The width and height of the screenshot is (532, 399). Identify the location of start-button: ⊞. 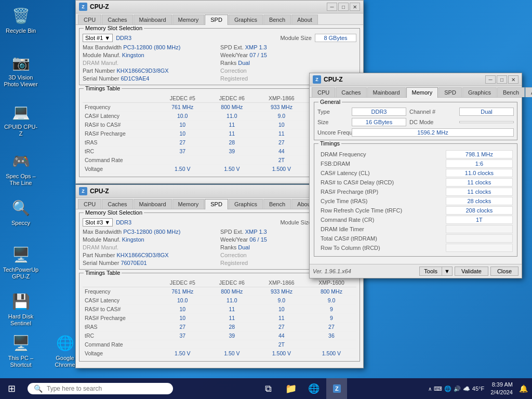
(11, 389).